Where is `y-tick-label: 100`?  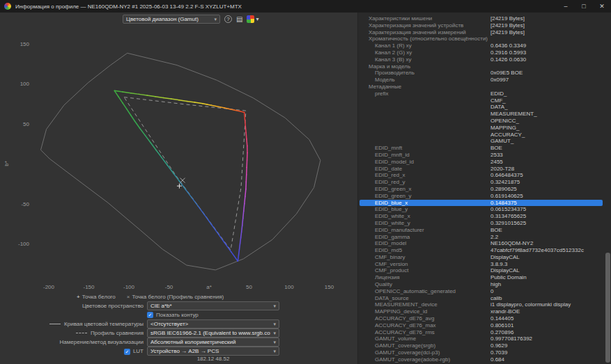 y-tick-label: 100 is located at coordinates (25, 84).